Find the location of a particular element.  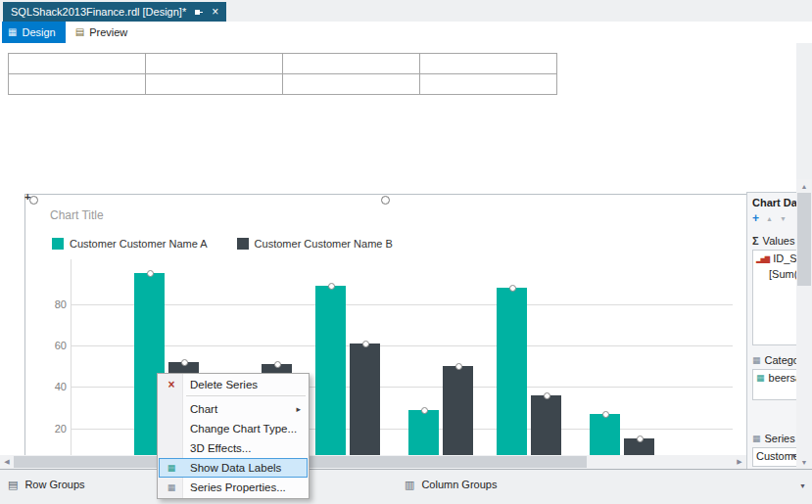

context-menu-item: ▦Series Properties... is located at coordinates (233, 487).